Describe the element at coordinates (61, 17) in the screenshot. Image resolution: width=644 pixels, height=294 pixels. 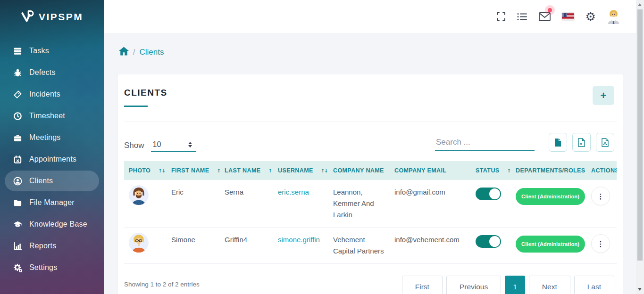
I see `brand-name: VIPSPM` at that location.